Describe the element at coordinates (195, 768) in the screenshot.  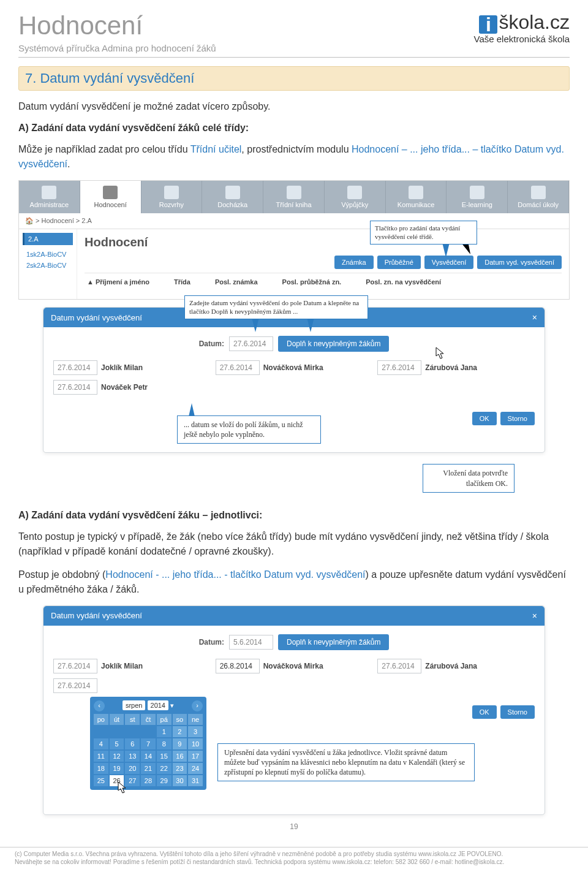
I see `cal-day: 24` at that location.